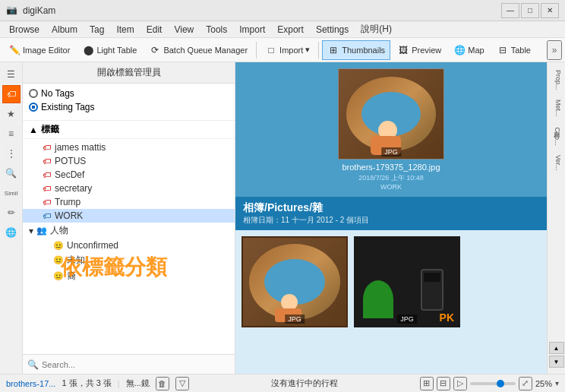 This screenshot has height=392, width=565. What do you see at coordinates (391, 187) in the screenshot?
I see `image-tag: WORK` at bounding box center [391, 187].